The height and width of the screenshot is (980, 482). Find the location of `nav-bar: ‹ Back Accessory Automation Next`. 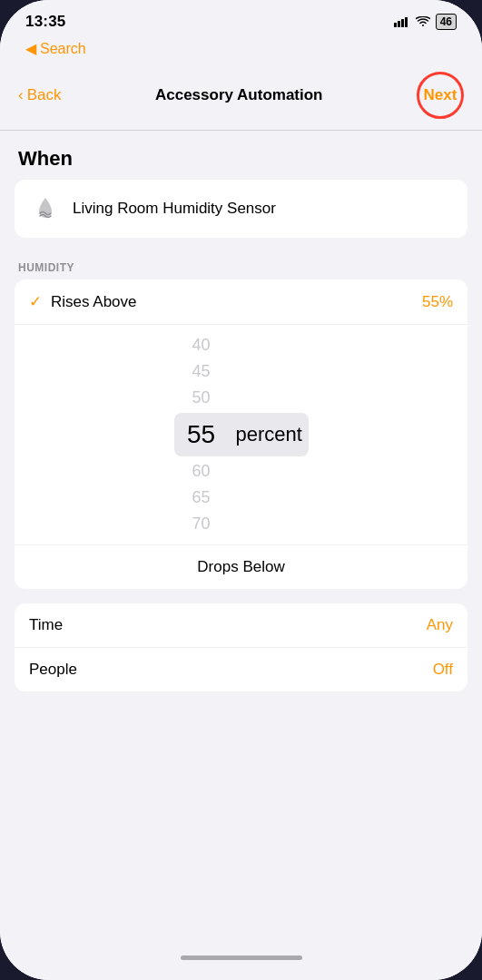

nav-bar: ‹ Back Accessory Automation Next is located at coordinates (241, 96).